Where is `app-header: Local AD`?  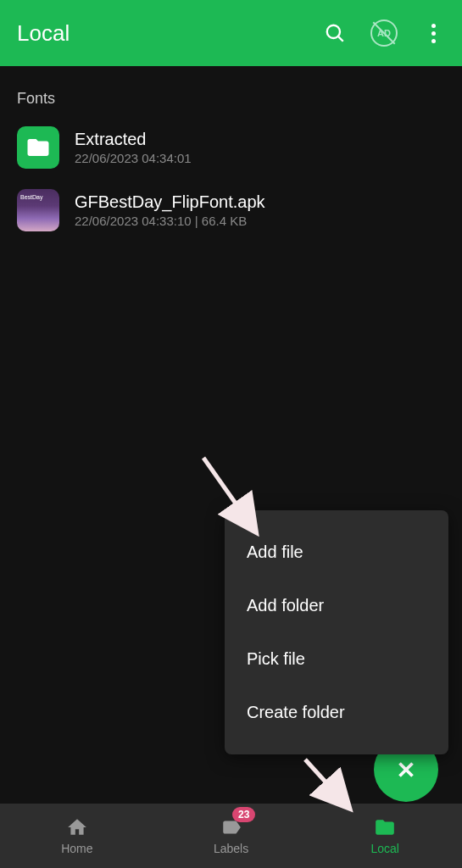 app-header: Local AD is located at coordinates (231, 33).